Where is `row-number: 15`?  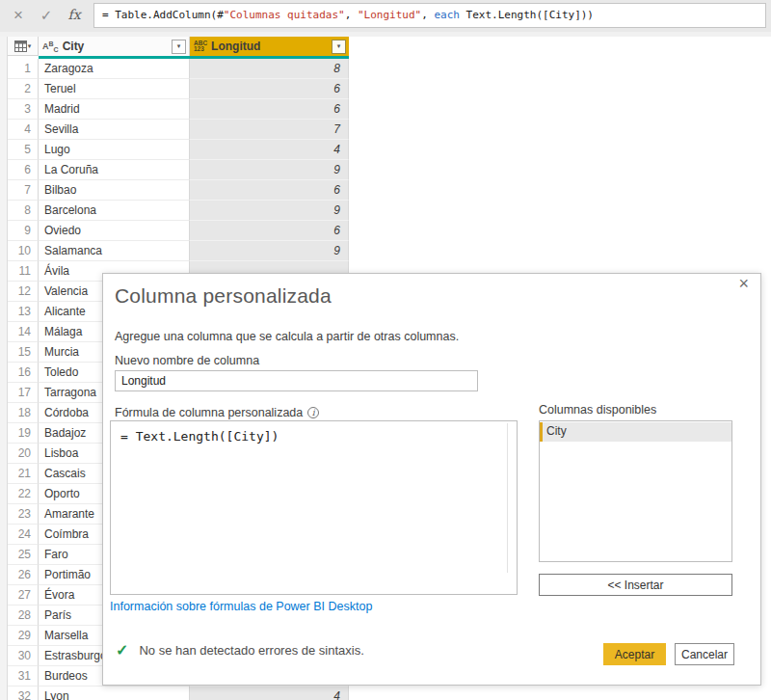
row-number: 15 is located at coordinates (23, 353).